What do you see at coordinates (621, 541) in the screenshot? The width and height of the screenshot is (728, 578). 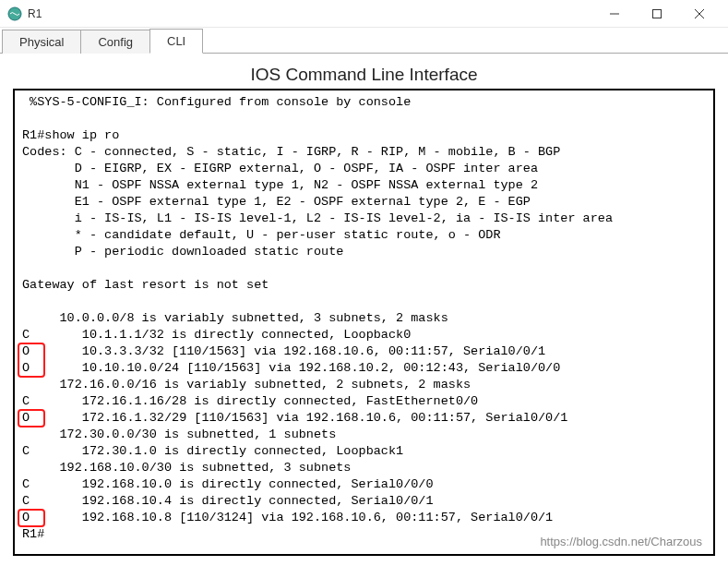 I see `watermark: https://blog.csdn.net/Charzous` at bounding box center [621, 541].